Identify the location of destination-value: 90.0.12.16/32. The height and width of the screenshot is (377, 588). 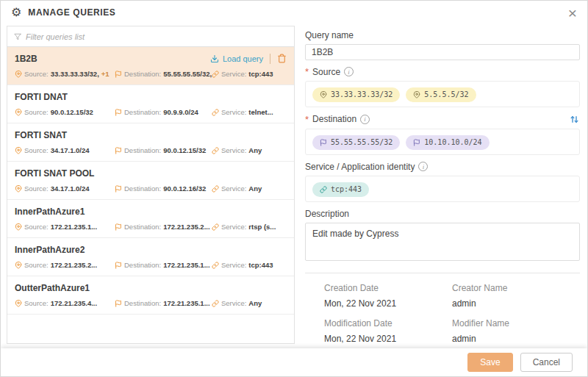
(184, 188).